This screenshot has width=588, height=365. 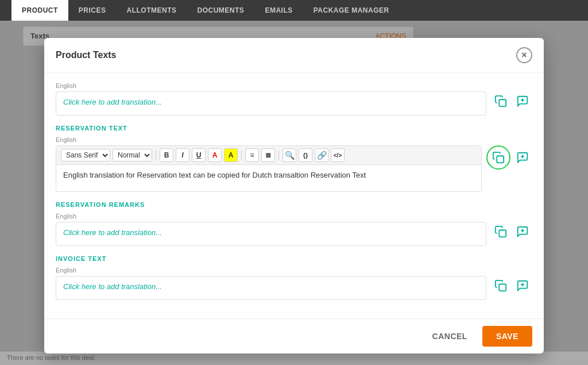 What do you see at coordinates (199, 155) in the screenshot?
I see `underline-button: U` at bounding box center [199, 155].